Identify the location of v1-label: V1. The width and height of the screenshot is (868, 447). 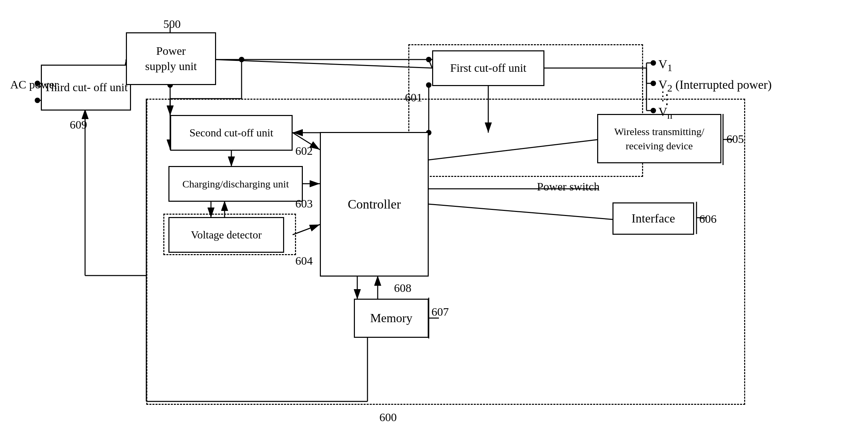
(666, 65).